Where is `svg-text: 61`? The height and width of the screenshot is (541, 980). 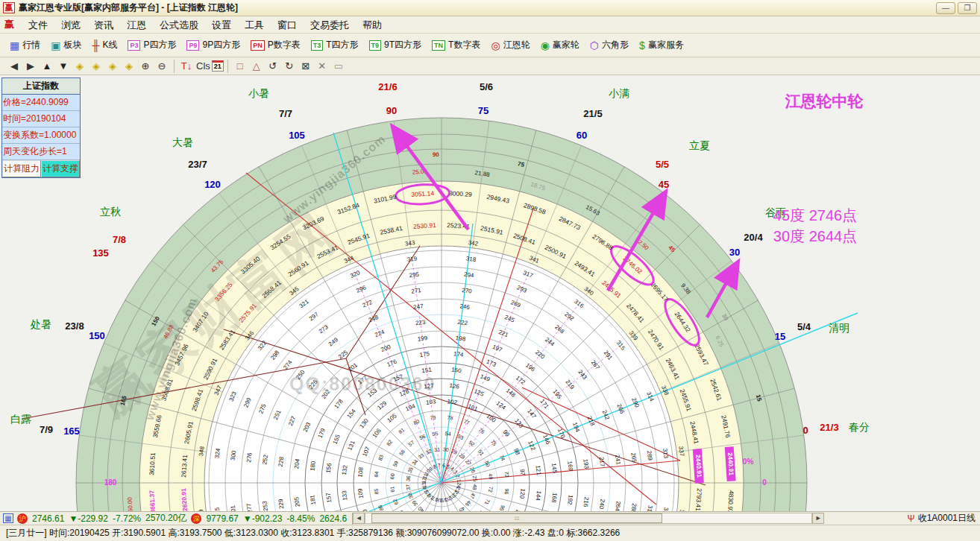 svg-text: 61 is located at coordinates (392, 489).